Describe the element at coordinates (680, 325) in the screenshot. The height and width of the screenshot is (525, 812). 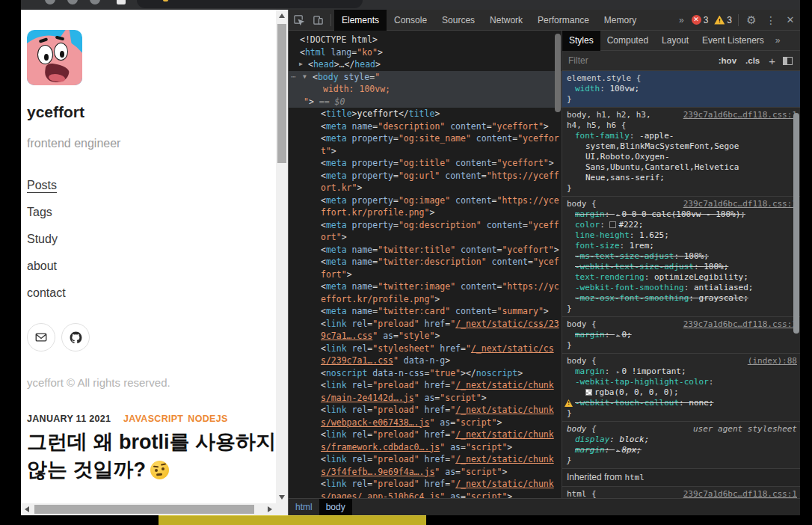
I see `css-selector: 239c7a1d6bc…df118.css:1body {` at that location.